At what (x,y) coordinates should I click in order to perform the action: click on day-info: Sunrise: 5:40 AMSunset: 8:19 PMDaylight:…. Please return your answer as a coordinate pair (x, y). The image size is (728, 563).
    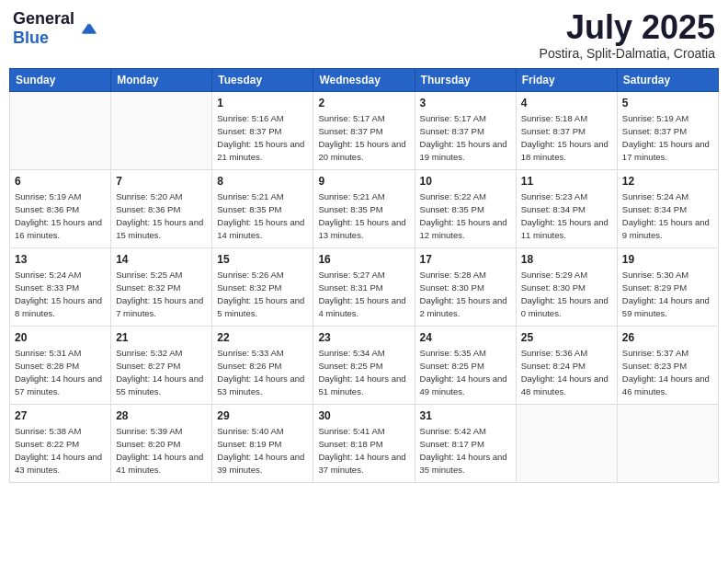
    Looking at the image, I should click on (263, 451).